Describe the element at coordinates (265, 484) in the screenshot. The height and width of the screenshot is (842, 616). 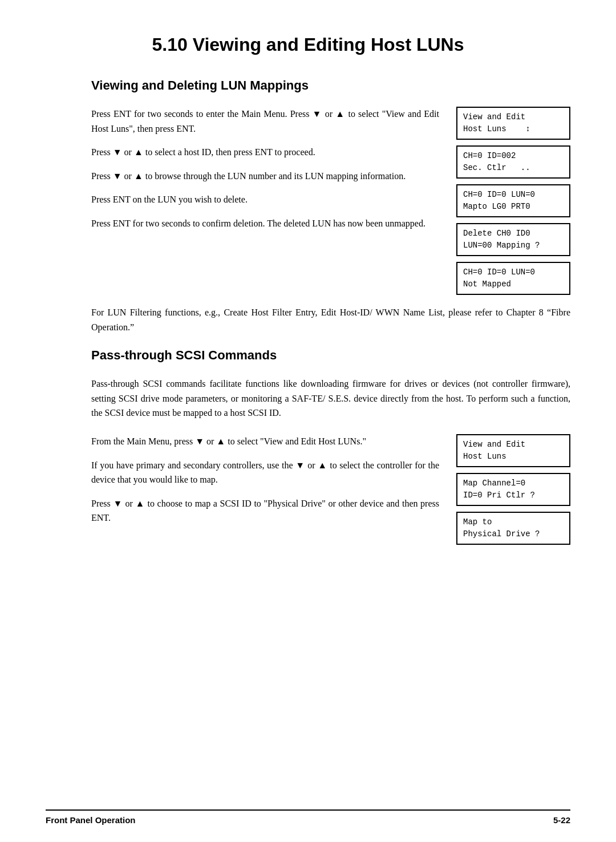
I see `section2-text-column: From the Main Menu, press ▼ or ▲ to sele…` at that location.